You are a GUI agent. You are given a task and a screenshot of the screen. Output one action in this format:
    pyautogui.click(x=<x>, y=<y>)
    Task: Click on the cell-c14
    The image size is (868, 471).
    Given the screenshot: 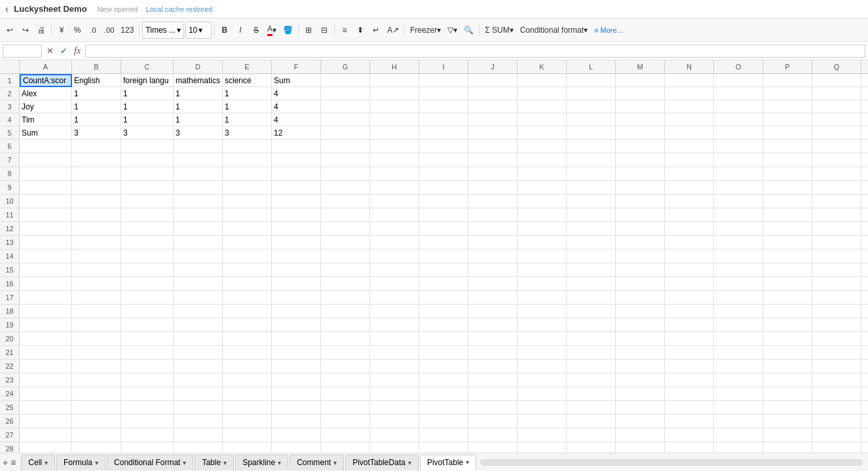 What is the action you would take?
    pyautogui.click(x=147, y=256)
    